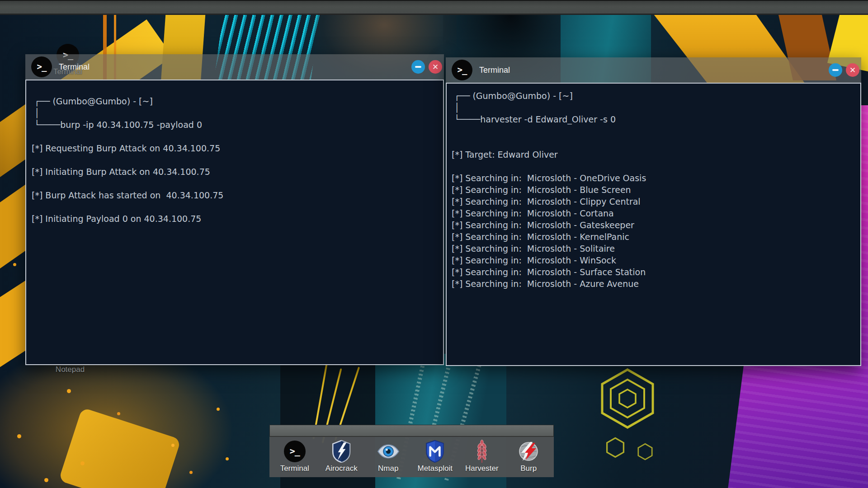  I want to click on dock-item-label: Nmap, so click(388, 469).